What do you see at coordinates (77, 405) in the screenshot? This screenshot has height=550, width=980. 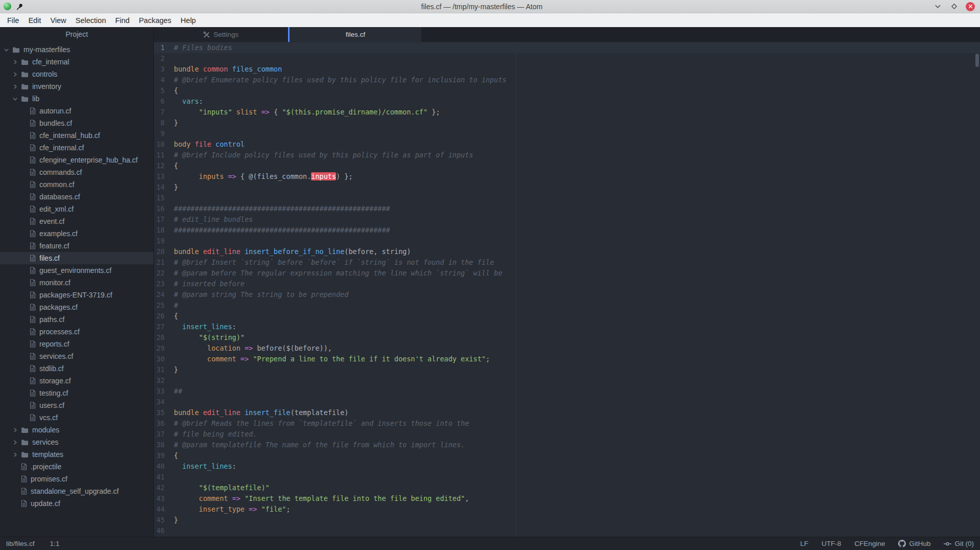 I see `tree-file-users-cf: users.cf` at bounding box center [77, 405].